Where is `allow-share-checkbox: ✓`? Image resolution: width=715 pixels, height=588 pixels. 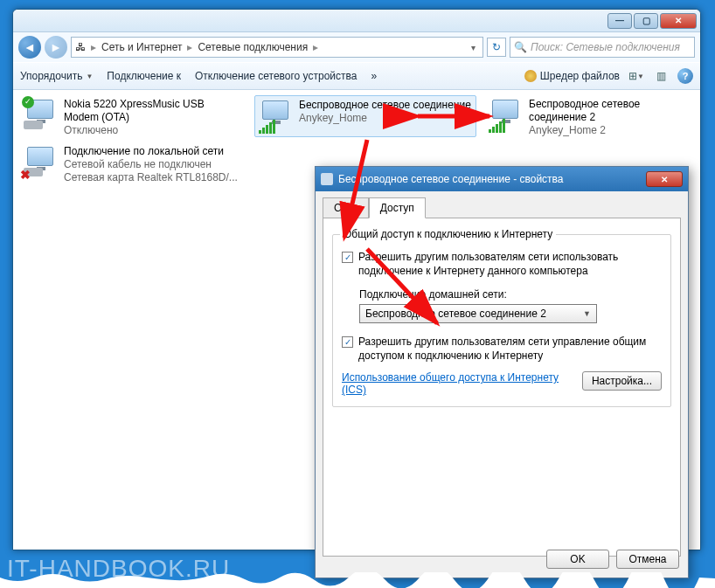 allow-share-checkbox: ✓ is located at coordinates (348, 257).